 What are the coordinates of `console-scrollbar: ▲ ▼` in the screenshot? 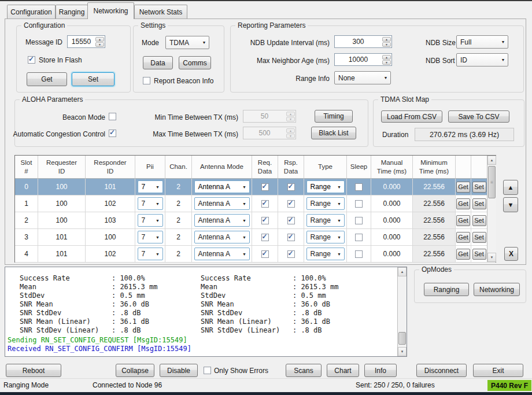 It's located at (402, 312).